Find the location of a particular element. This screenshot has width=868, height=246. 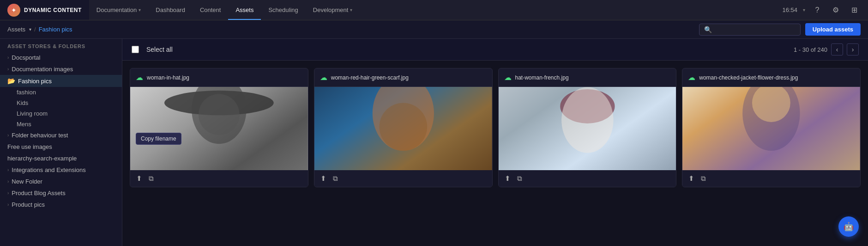

asset-card-woman-hat: ☁ woman-in-hat.jpg is located at coordinates (219, 128).